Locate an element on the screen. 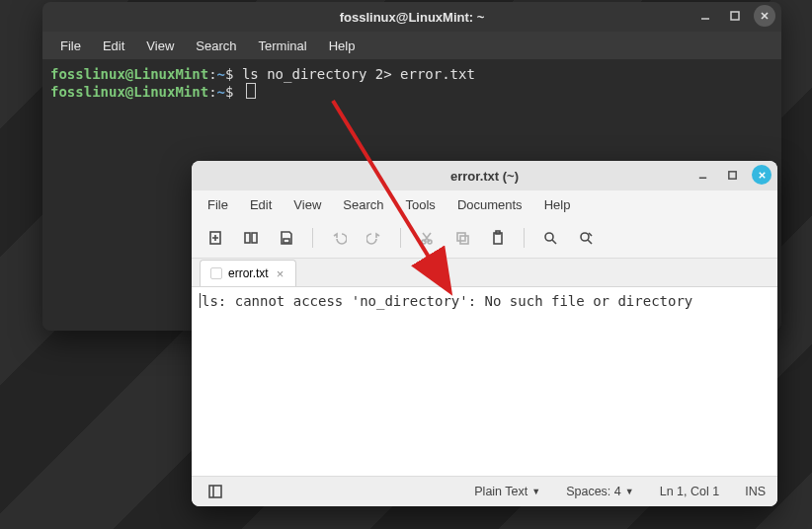 Image resolution: width=812 pixels, height=529 pixels. open-file-icon is located at coordinates (251, 238).